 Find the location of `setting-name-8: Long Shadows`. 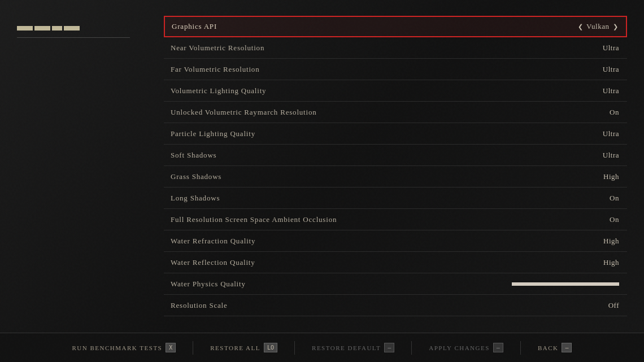

setting-name-8: Long Shadows is located at coordinates (195, 198).